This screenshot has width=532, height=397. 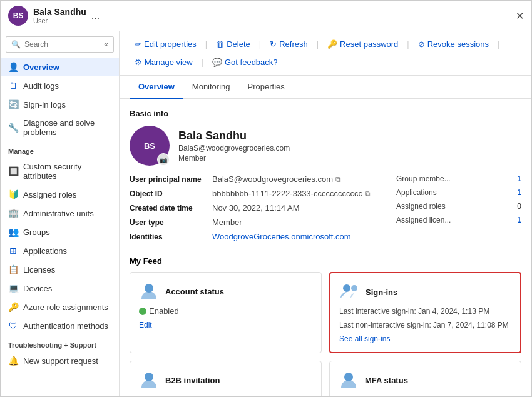 What do you see at coordinates (163, 159) in the screenshot?
I see `avatar-camera-button: 📷` at bounding box center [163, 159].